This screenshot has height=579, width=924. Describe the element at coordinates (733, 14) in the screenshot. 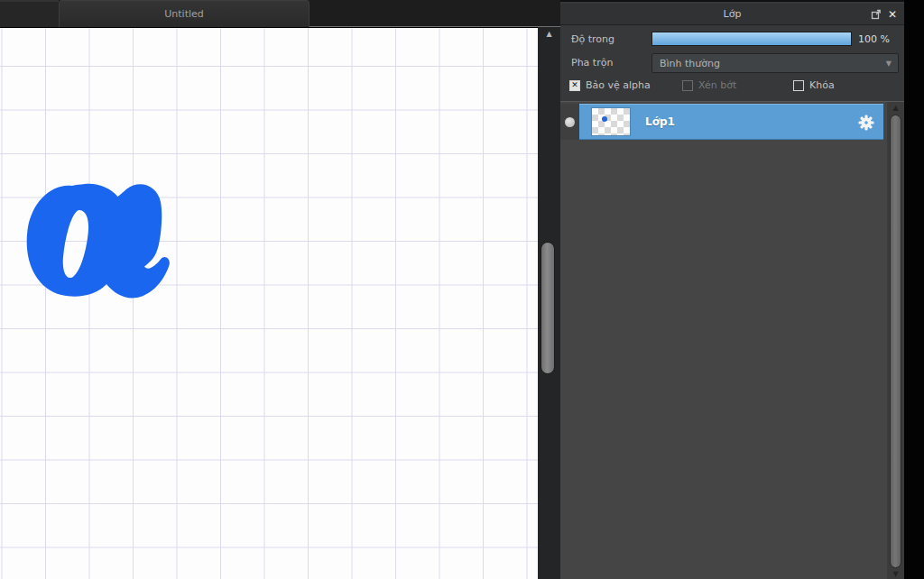

I see `layer-panel-title: Lớp` at that location.